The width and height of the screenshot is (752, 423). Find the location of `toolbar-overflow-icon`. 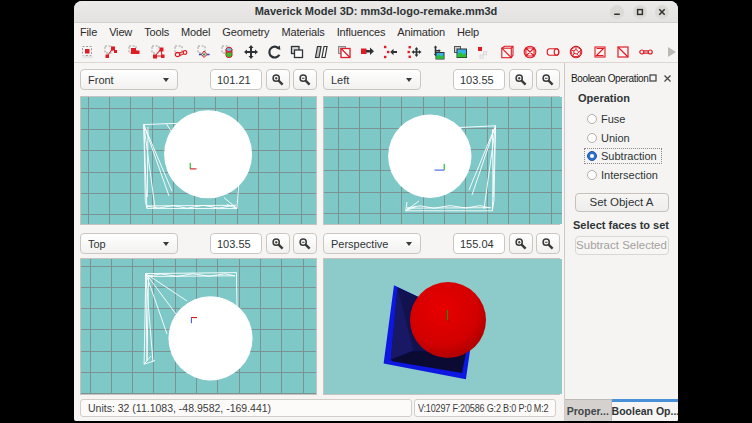

toolbar-overflow-icon is located at coordinates (672, 54).